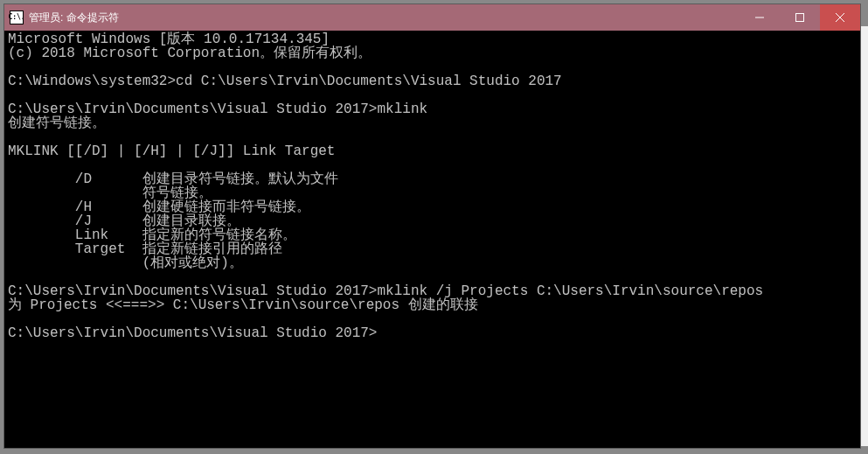 The width and height of the screenshot is (868, 454). I want to click on window-title: 管理员: 命令提示符, so click(385, 17).